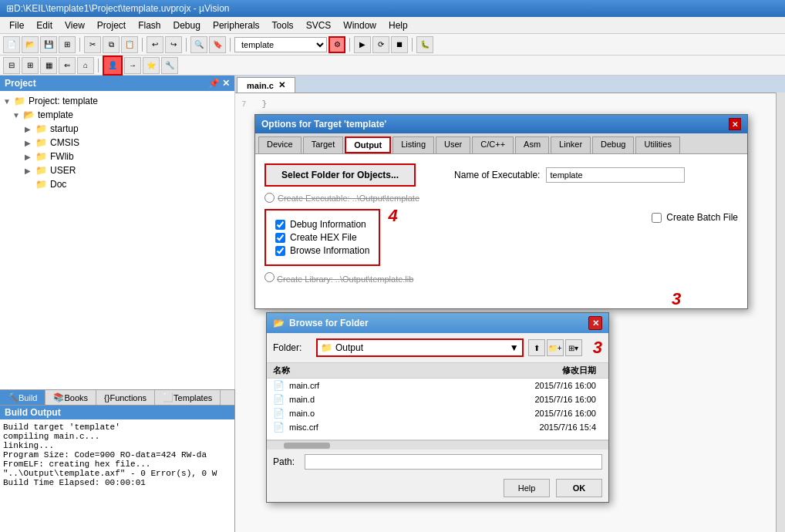  What do you see at coordinates (438, 445) in the screenshot?
I see `horizontal-scrollbar` at bounding box center [438, 445].